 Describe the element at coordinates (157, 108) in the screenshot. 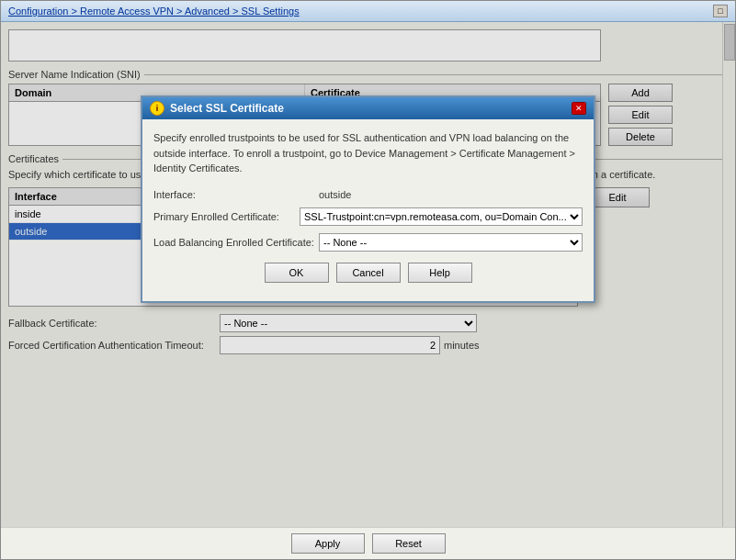

I see `modal-info-icon: i` at that location.